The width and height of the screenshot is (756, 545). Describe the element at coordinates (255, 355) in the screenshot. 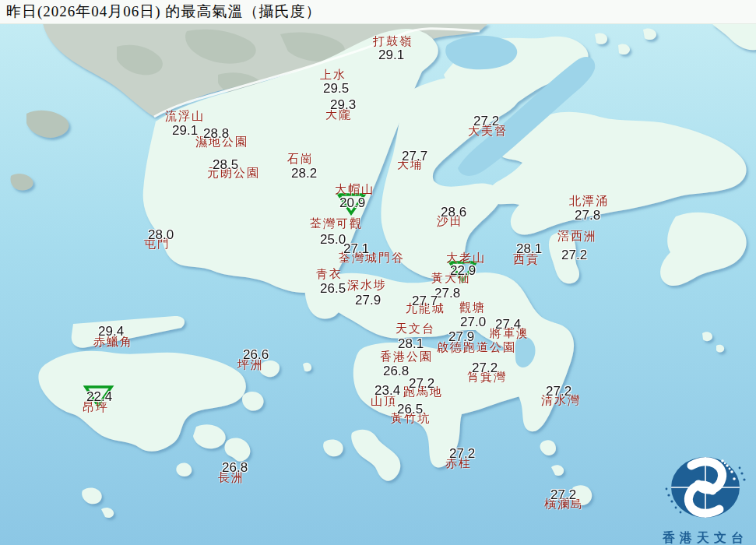

I see `station-value: 26.6` at that location.